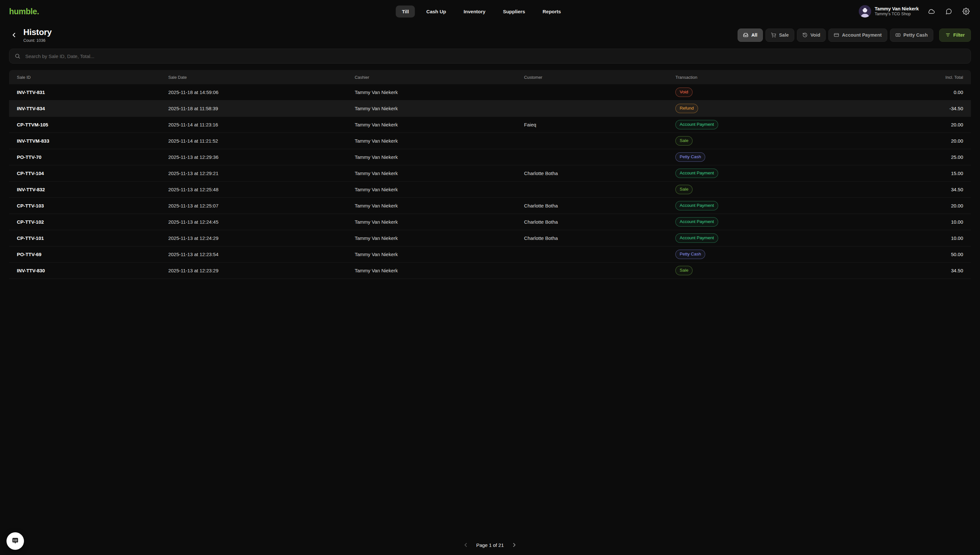 The image size is (980, 555). I want to click on cell-sale-date: 2025-11-13 at 12:23:54, so click(261, 254).